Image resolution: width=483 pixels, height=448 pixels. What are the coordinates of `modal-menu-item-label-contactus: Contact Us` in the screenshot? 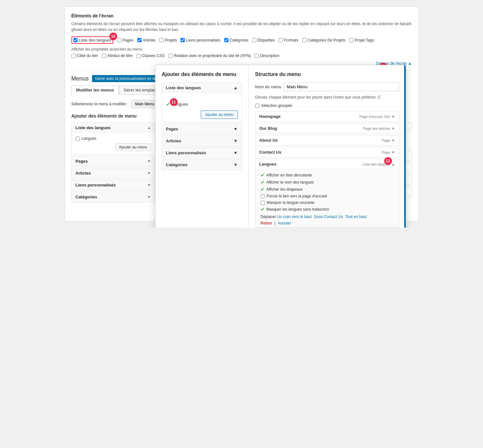 It's located at (270, 152).